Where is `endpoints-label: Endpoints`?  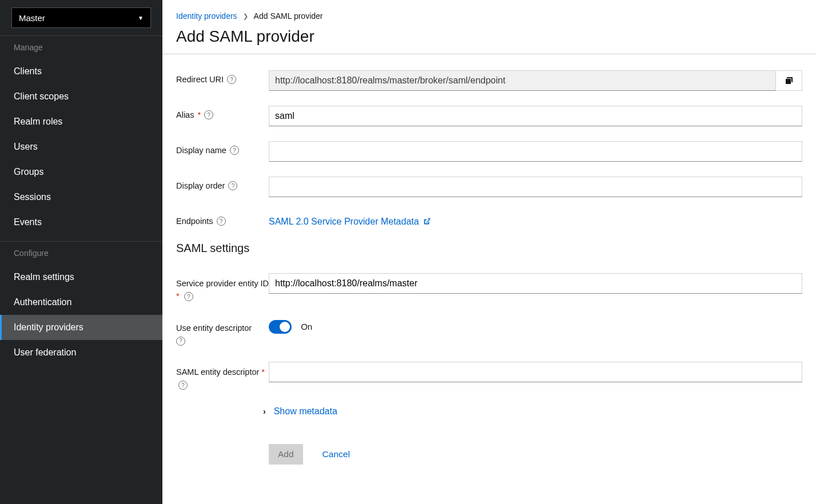
endpoints-label: Endpoints is located at coordinates (194, 221).